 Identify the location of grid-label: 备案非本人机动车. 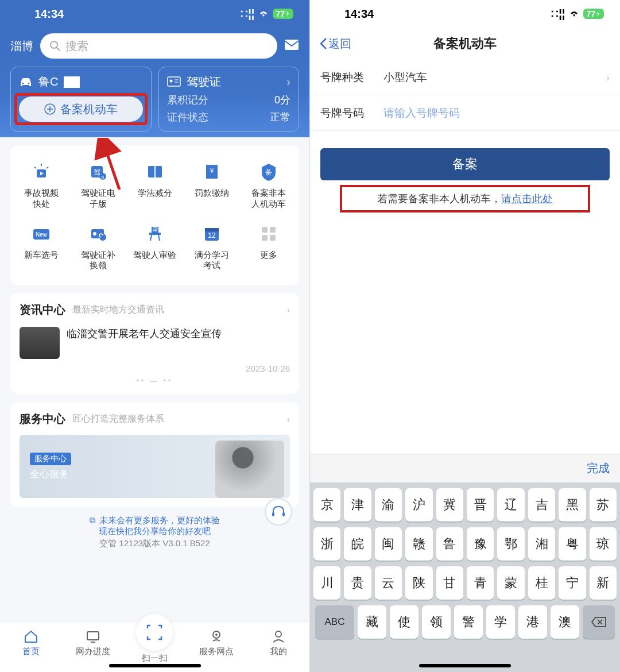
(269, 199).